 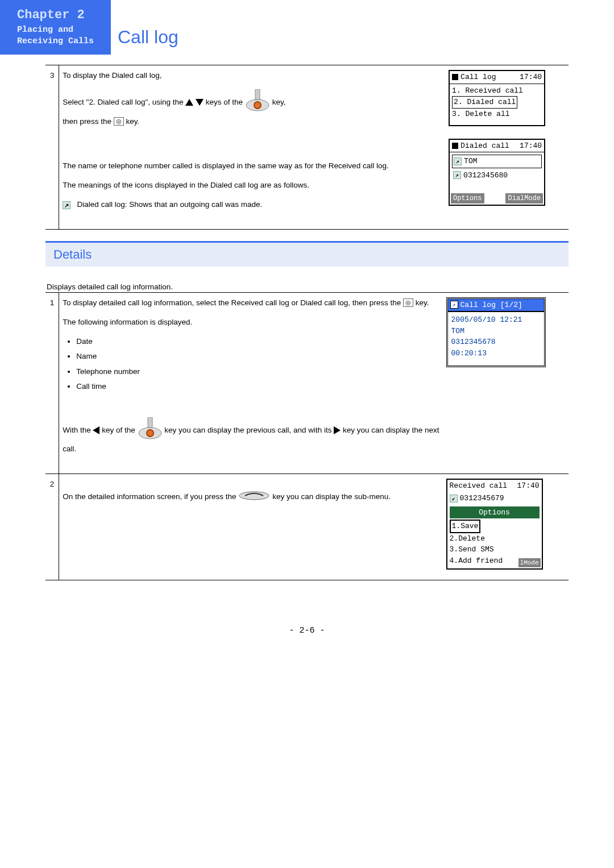 I want to click on phone-screen-call-detail: ↗ Call log [1/2] 2005/05/10 12:21 TOM 03…, so click(x=496, y=333).